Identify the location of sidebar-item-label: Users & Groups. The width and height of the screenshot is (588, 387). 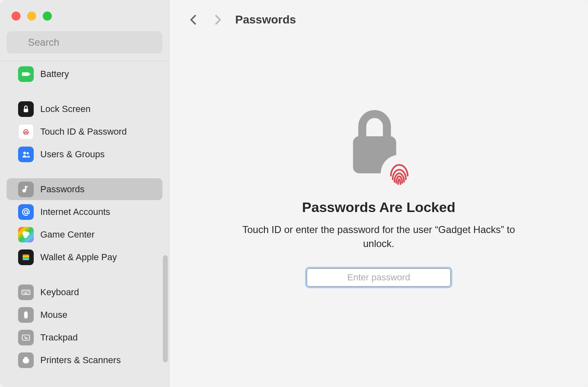
(72, 154).